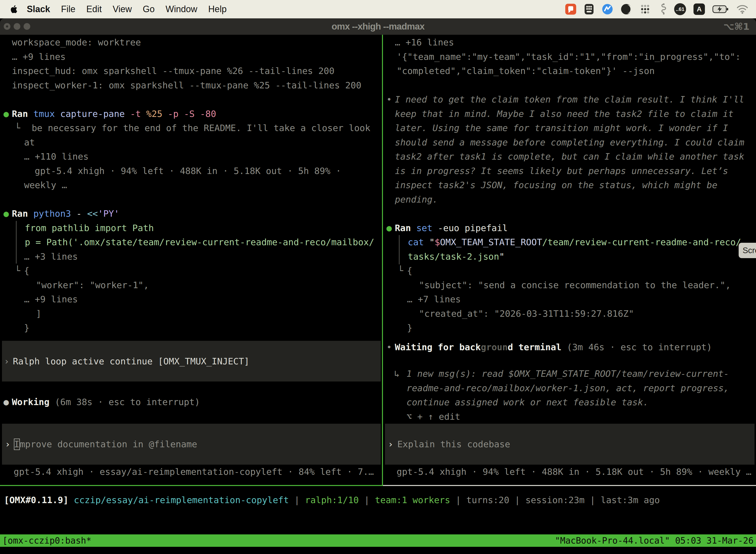  I want to click on terminal-line: … +16 lines, so click(570, 42).